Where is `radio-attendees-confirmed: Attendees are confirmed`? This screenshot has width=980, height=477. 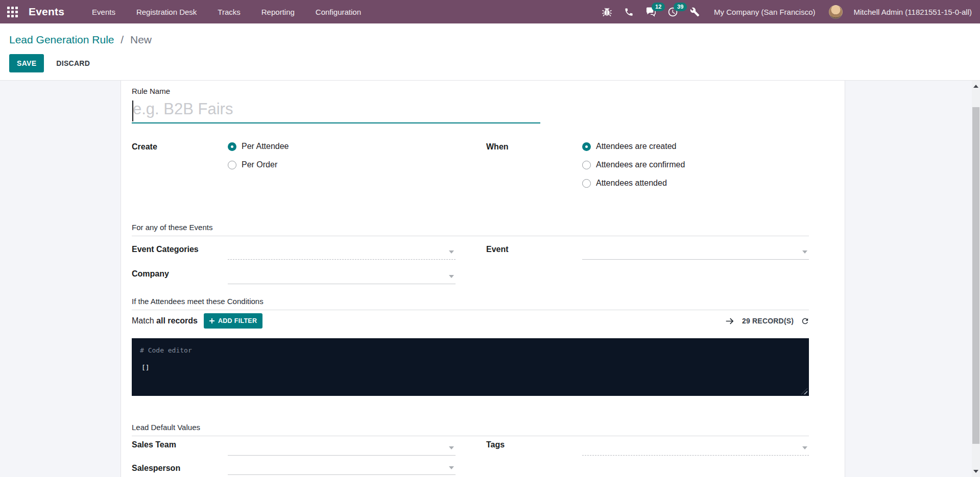
radio-attendees-confirmed: Attendees are confirmed is located at coordinates (633, 165).